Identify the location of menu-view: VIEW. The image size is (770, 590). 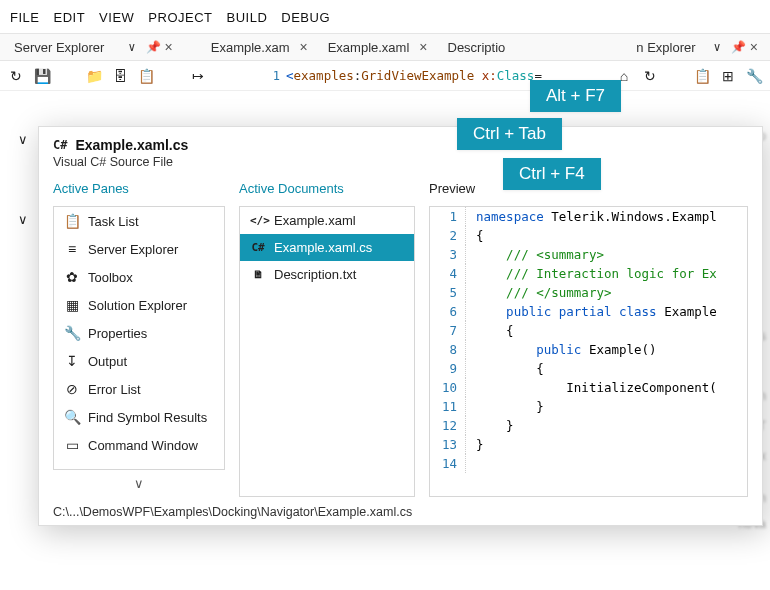
(116, 18).